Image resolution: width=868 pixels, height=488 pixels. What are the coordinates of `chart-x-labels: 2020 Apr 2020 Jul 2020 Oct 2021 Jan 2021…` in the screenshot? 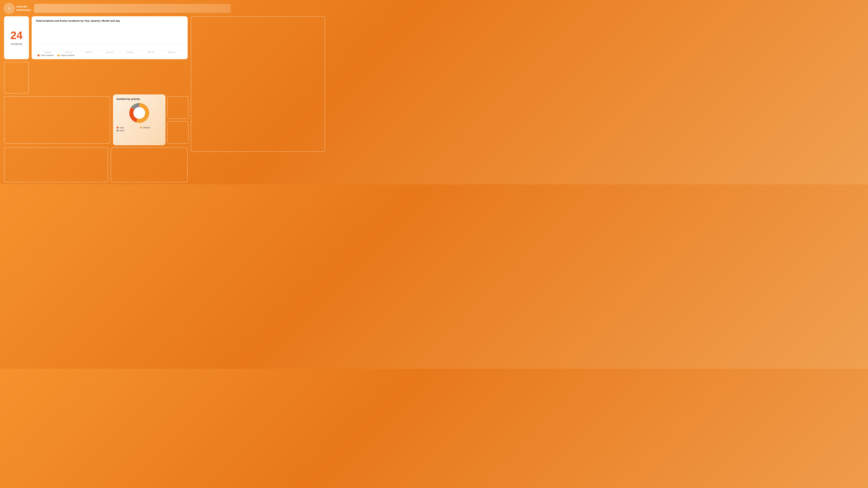 It's located at (110, 52).